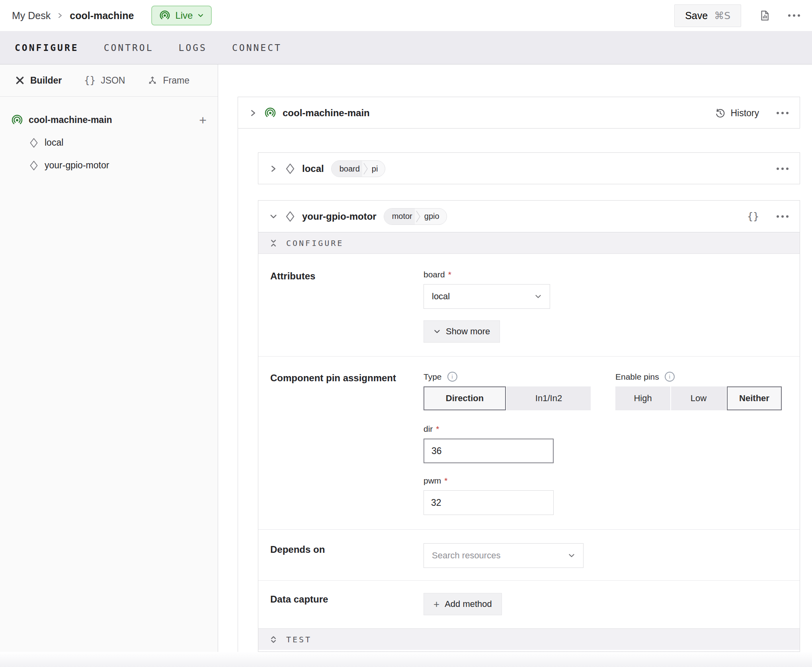  What do you see at coordinates (358, 169) in the screenshot?
I see `local-type-tag: board pi` at bounding box center [358, 169].